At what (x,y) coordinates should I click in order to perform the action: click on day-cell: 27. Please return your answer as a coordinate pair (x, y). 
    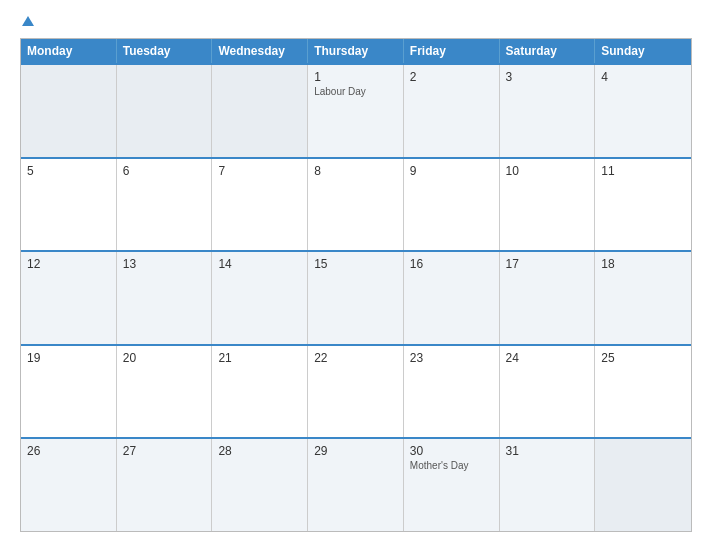
    Looking at the image, I should click on (165, 485).